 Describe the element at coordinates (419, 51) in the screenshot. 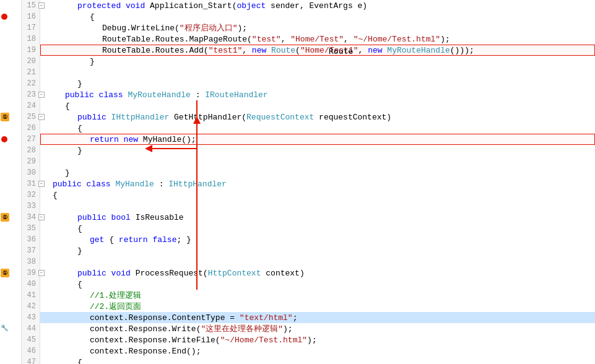

I see `token-teal: MyRouteHandle` at that location.